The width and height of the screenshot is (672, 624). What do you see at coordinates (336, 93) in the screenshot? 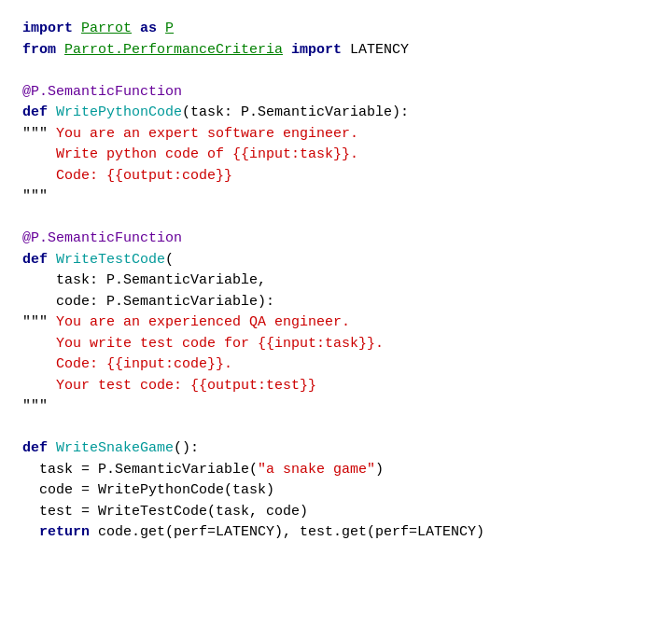
I see `code-line-3: @P.SemanticFunction` at bounding box center [336, 93].